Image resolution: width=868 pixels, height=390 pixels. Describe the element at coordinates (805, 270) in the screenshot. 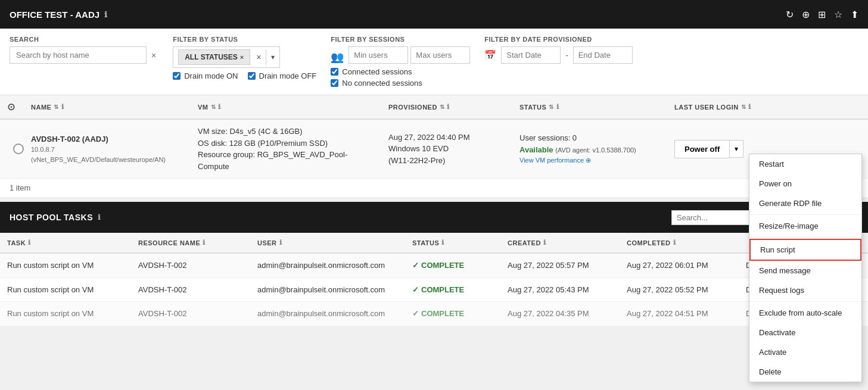

I see `menu-send-message: Send message` at that location.